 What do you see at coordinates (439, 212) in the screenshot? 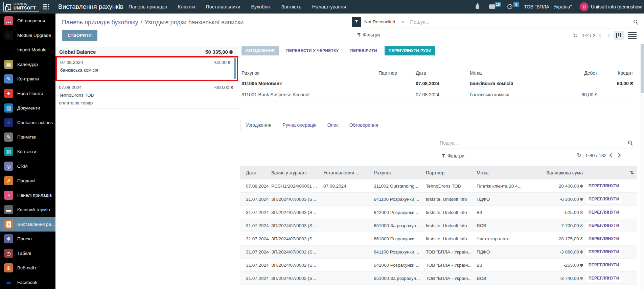
I see `candidate-row: 31.07.2024 ЗП/2024/07/0003 (S... 642000 …` at bounding box center [439, 212].